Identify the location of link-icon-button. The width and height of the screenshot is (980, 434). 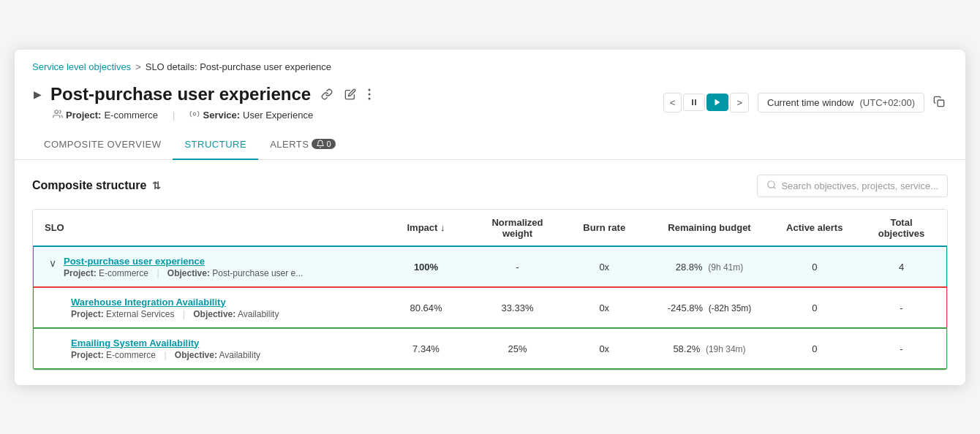
(327, 94).